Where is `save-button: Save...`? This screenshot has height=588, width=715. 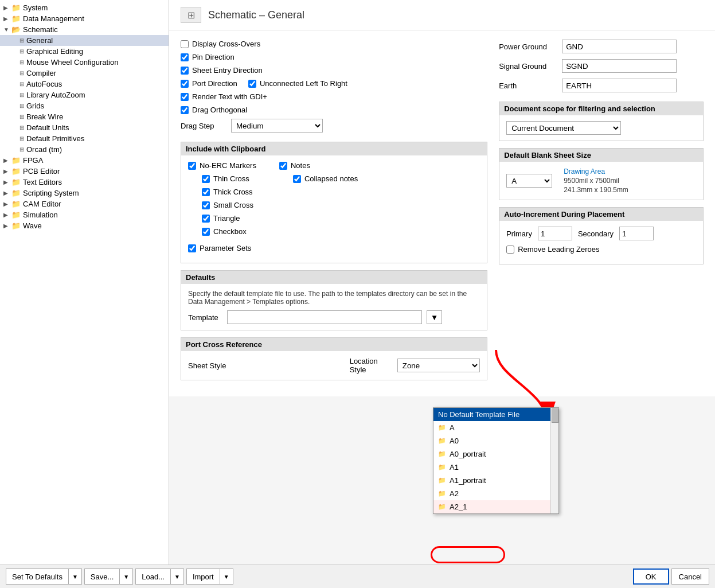 save-button: Save... is located at coordinates (102, 577).